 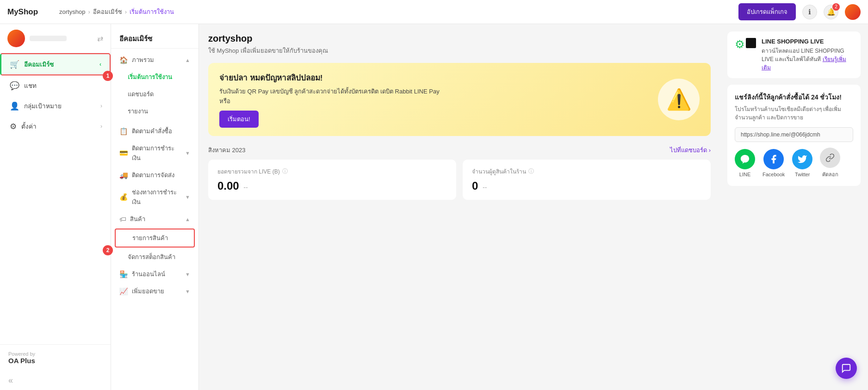 What do you see at coordinates (794, 163) in the screenshot?
I see `social-buttons: LINE Facebook Twitter` at bounding box center [794, 163].